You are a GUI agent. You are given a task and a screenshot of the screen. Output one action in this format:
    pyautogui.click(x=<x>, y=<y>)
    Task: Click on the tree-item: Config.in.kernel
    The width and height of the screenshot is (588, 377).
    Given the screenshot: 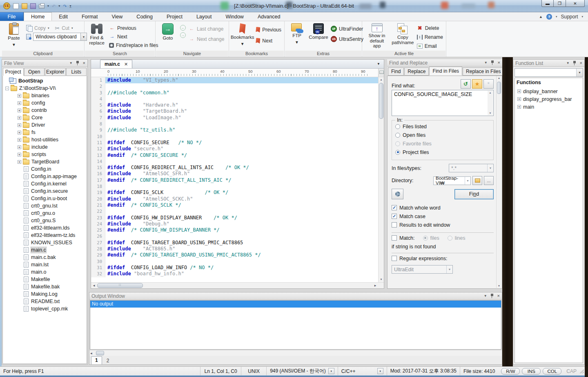 What is the action you would take?
    pyautogui.click(x=45, y=184)
    